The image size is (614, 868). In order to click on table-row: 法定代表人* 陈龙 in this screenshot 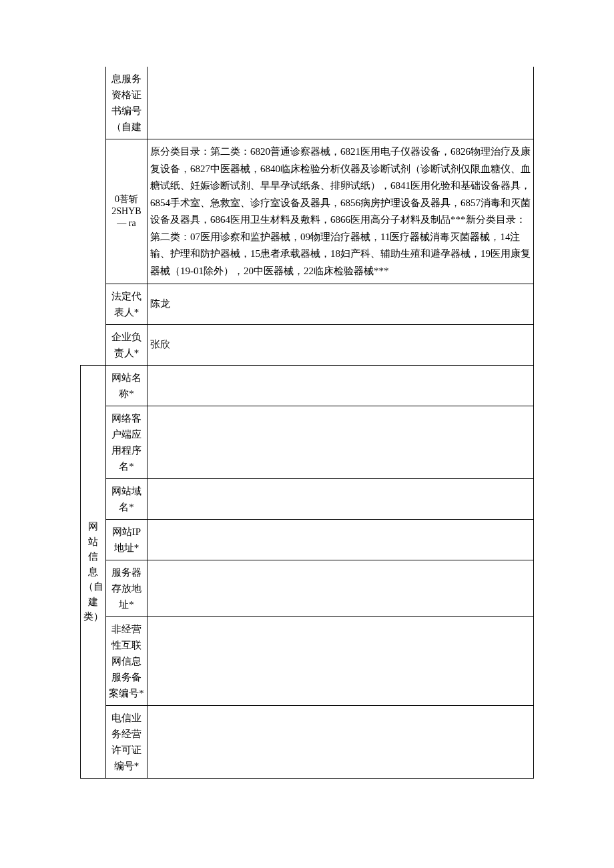, I will do `click(307, 304)`.